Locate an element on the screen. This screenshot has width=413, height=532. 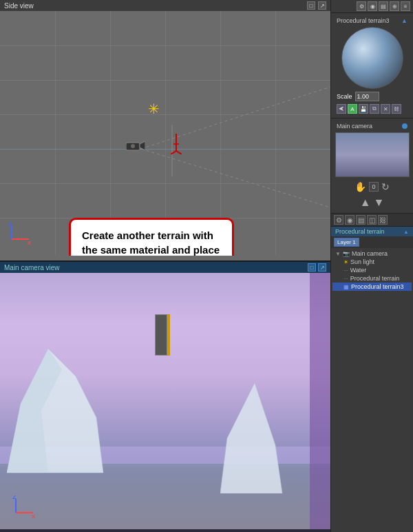
scene-item-terrain: ··· Procedural terrain is located at coordinates (372, 278).